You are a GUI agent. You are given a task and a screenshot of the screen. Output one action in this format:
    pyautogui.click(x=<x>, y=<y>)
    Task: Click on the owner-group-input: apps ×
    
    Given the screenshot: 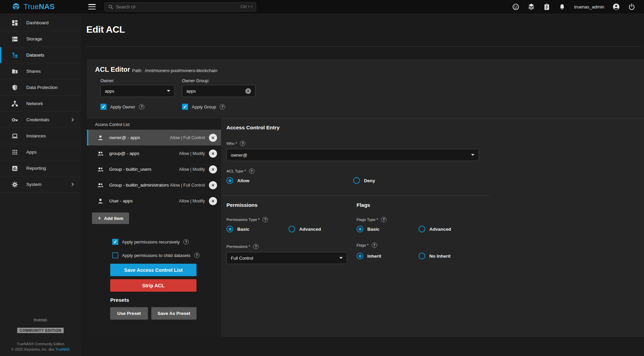 What is the action you would take?
    pyautogui.click(x=219, y=91)
    